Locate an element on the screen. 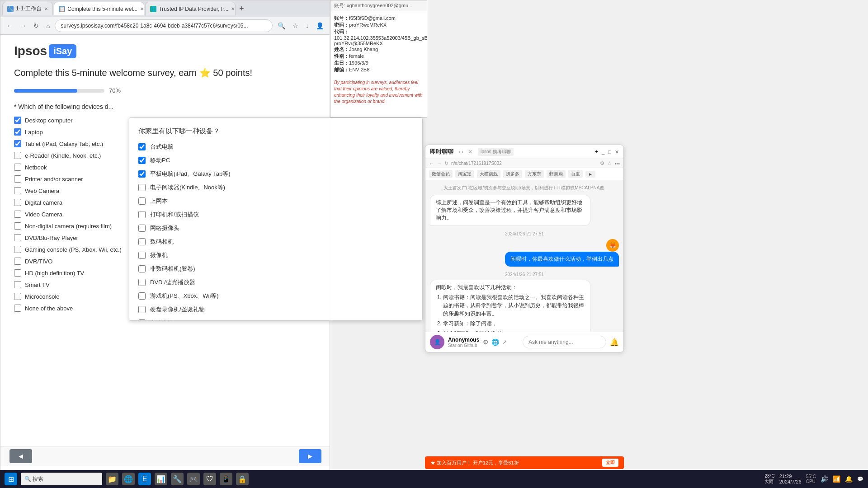  share-icon: ↗ is located at coordinates (505, 342).